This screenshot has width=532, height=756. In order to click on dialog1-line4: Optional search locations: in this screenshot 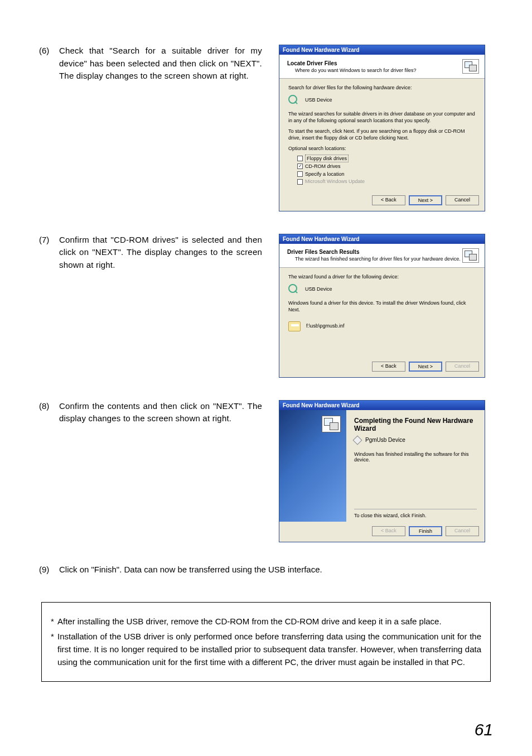, I will do `click(382, 148)`.